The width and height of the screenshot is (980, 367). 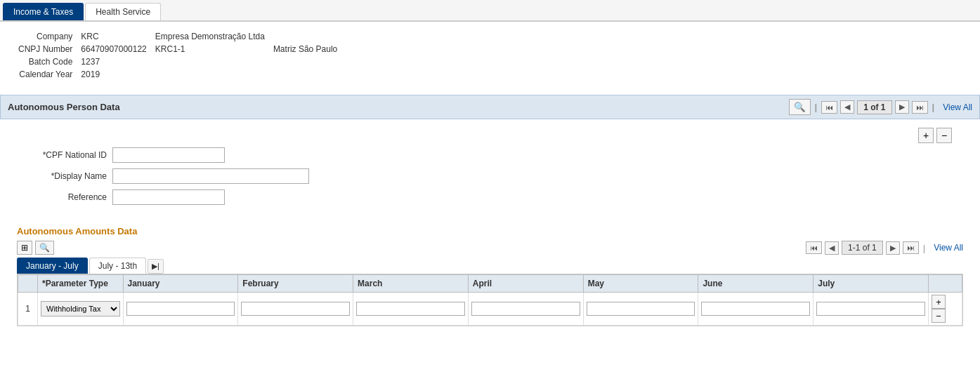 What do you see at coordinates (28, 309) in the screenshot?
I see `row-num: 1` at bounding box center [28, 309].